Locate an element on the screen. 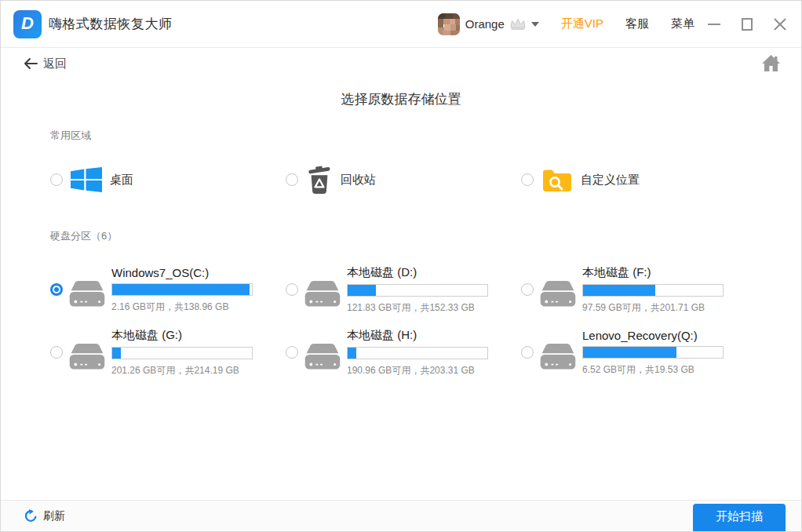 This screenshot has width=802, height=532. partition-detail: 2.16 GB可用，共138.96 GB is located at coordinates (182, 308).